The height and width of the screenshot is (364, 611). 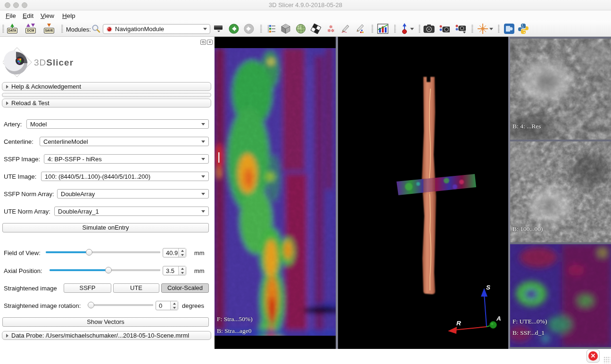 What do you see at coordinates (286, 29) in the screenshot?
I see `volumes-module-button` at bounding box center [286, 29].